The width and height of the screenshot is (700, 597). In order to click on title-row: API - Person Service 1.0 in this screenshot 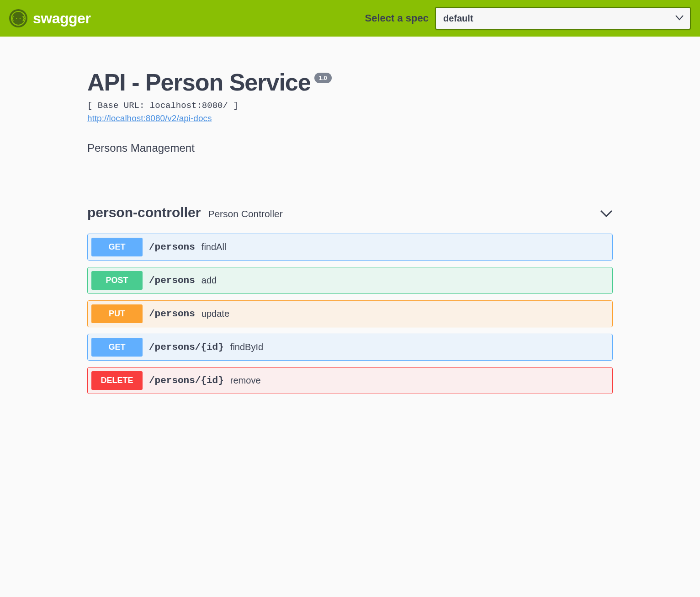, I will do `click(350, 82)`.